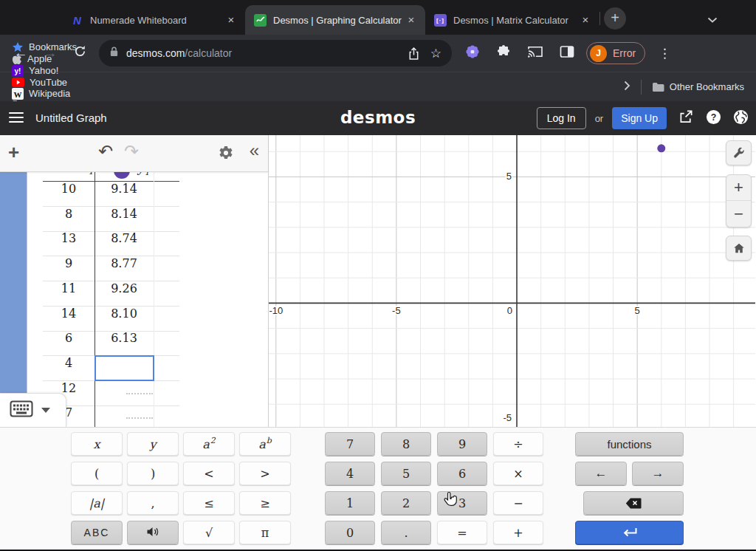 The image size is (756, 551). What do you see at coordinates (13, 152) in the screenshot?
I see `add-expression-button: +` at bounding box center [13, 152].